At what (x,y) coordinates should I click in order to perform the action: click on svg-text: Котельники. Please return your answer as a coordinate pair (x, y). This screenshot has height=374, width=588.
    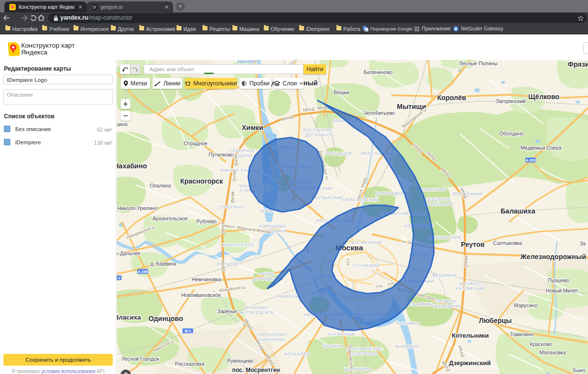
    Looking at the image, I should click on (470, 336).